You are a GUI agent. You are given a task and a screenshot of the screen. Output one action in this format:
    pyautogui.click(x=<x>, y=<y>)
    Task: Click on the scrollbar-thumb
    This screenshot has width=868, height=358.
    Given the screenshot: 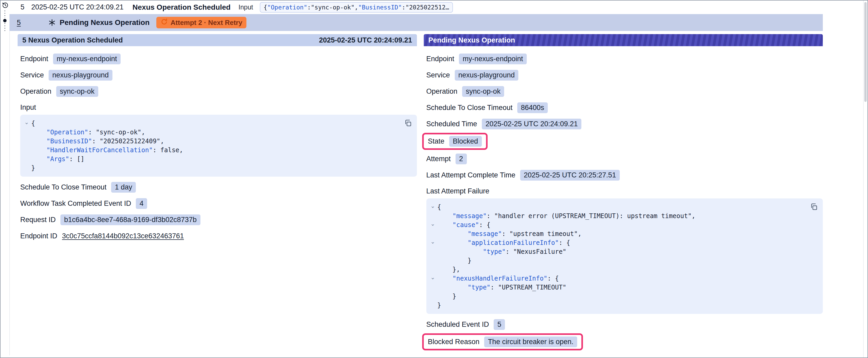 What is the action you would take?
    pyautogui.click(x=865, y=52)
    